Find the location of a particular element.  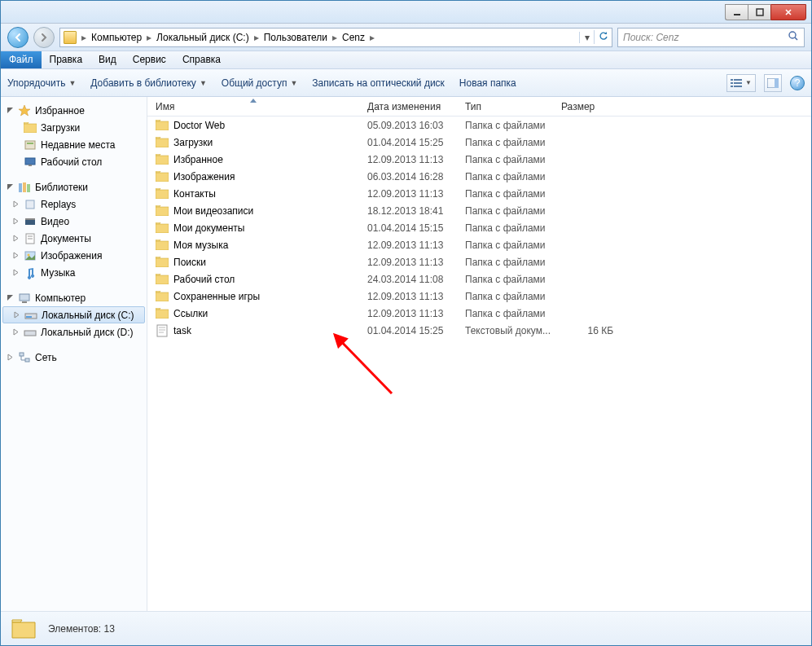

tree-network: Сеть is located at coordinates (73, 357).